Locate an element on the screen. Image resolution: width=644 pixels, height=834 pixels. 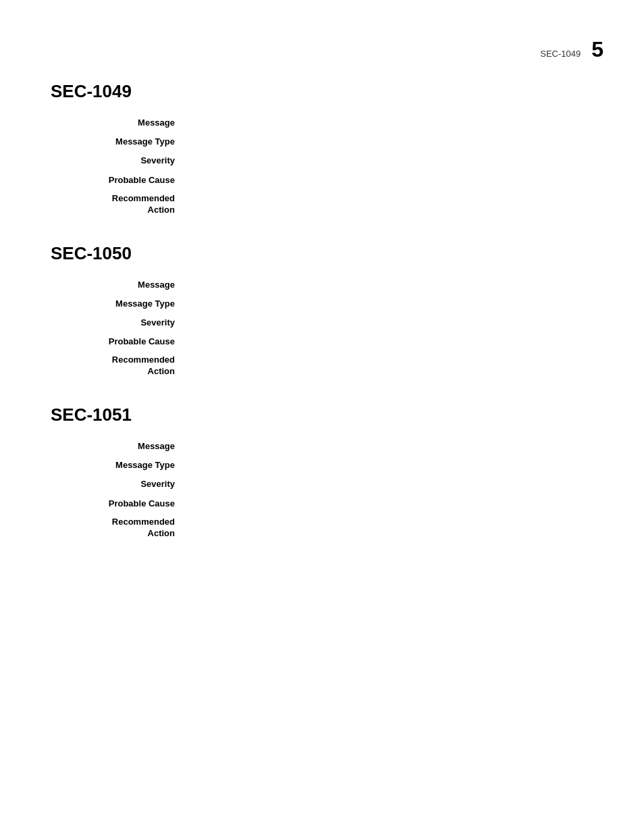
field-row-sec-1049-1: Message Type is located at coordinates (327, 142).